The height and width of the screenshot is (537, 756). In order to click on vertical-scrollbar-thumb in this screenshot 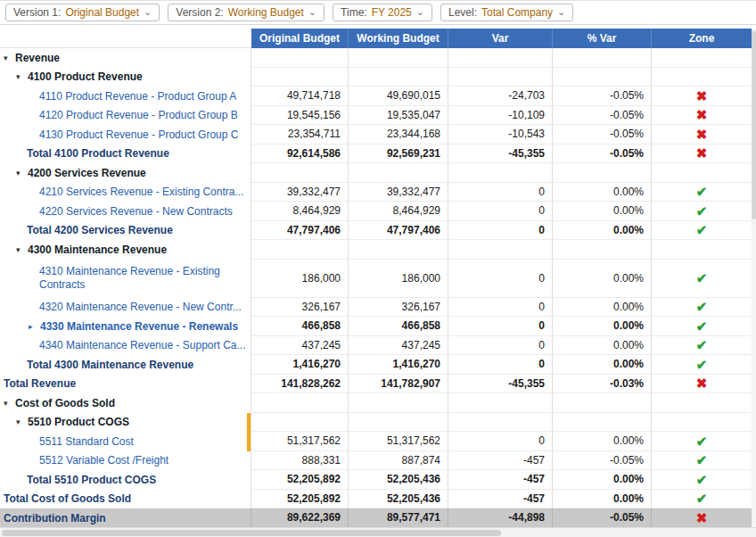, I will do `click(754, 125)`.